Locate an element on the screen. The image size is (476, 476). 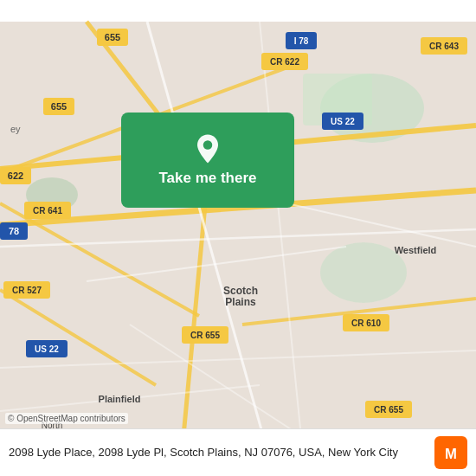
svg-text: 622 is located at coordinates (16, 176).